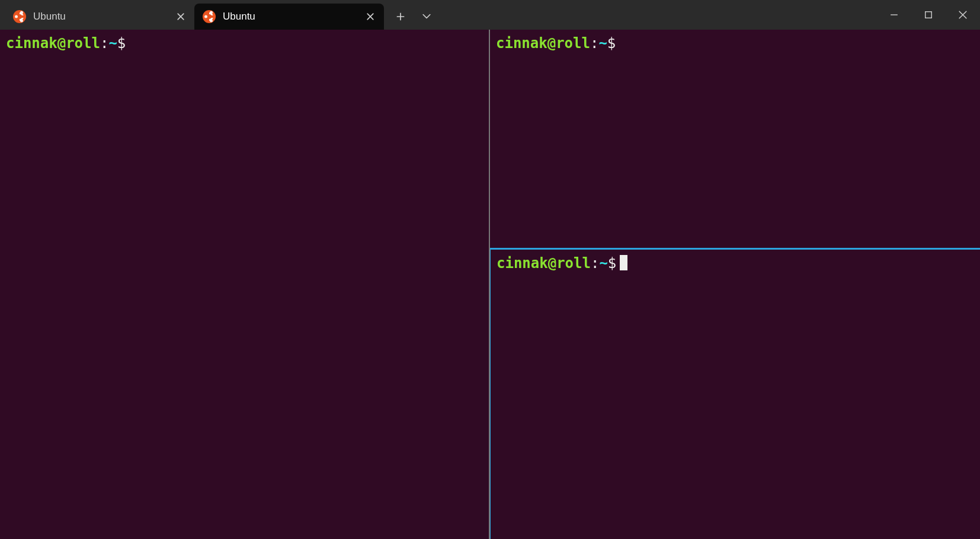 This screenshot has width=980, height=539. Describe the element at coordinates (623, 263) in the screenshot. I see `cursor` at that location.